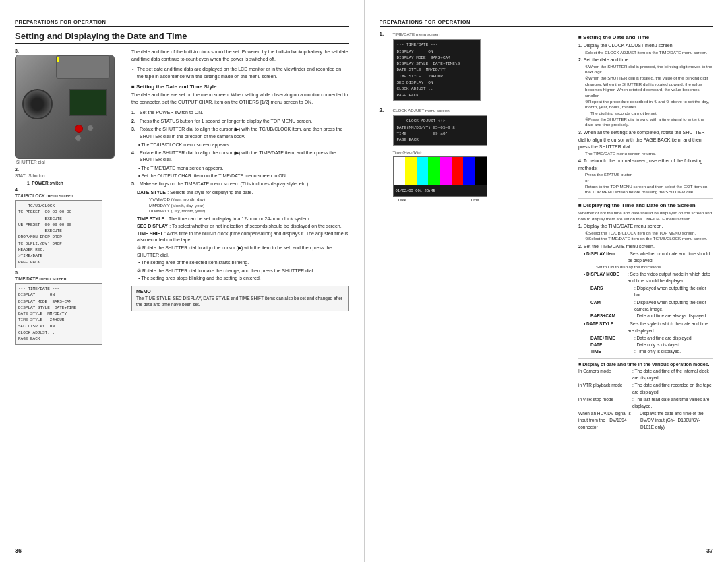 Image resolution: width=728 pixels, height=562 pixels. I want to click on tc-menu-line-4: EXECUTE, so click(59, 230).